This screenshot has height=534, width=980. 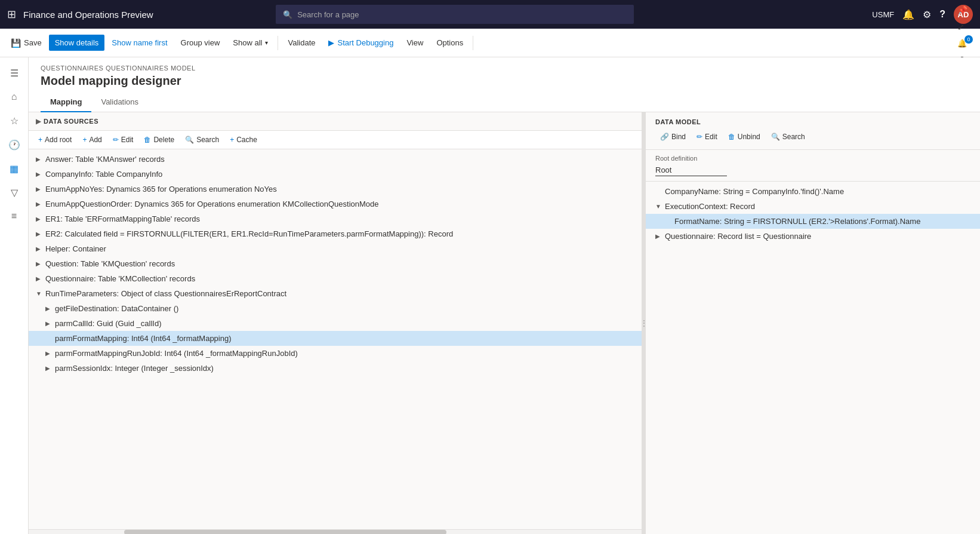 I want to click on group-view-label: Group view, so click(x=201, y=43).